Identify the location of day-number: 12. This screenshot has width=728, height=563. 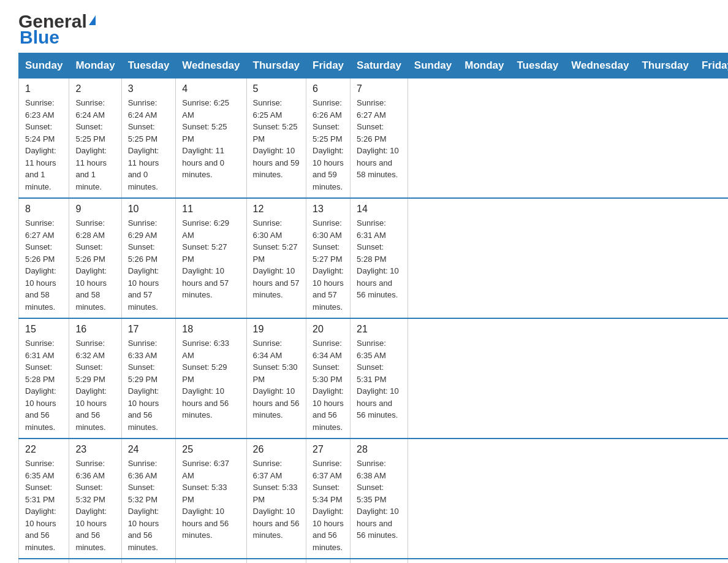
(277, 209).